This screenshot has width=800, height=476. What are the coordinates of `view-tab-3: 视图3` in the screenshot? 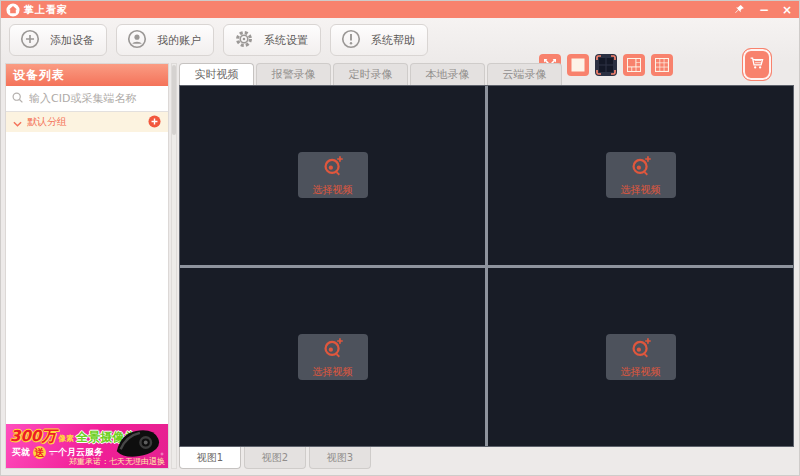 It's located at (340, 458).